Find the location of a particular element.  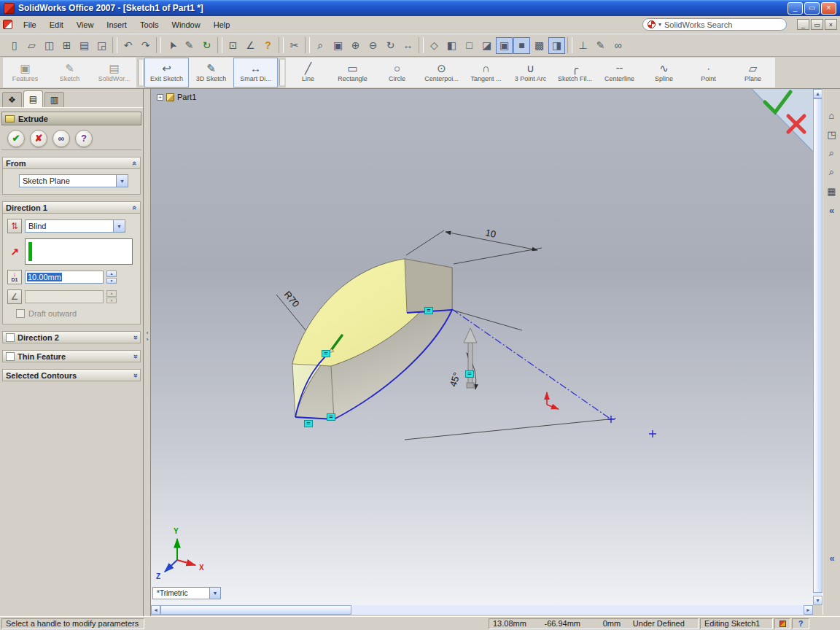

select-pointer-icon: ➤ is located at coordinates (172, 45).